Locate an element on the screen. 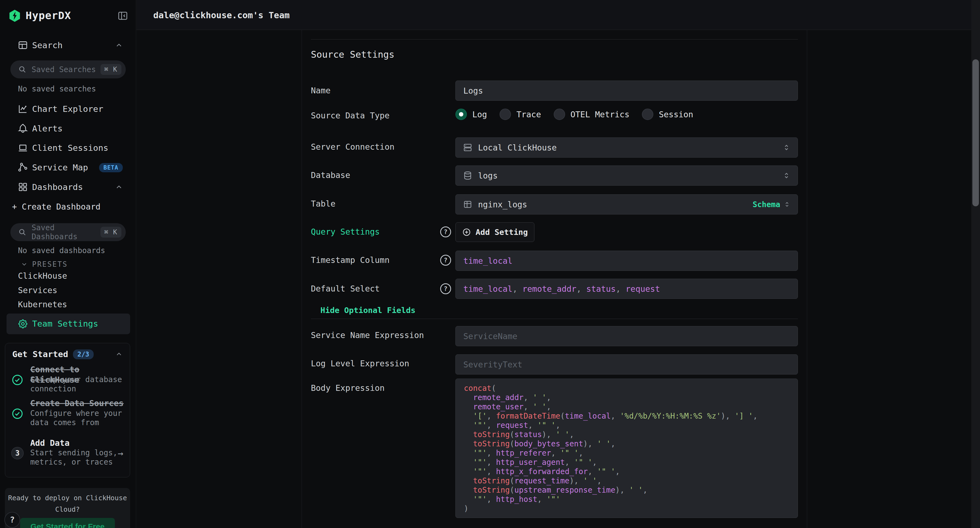 Image resolution: width=980 pixels, height=528 pixels. database-select: logs is located at coordinates (627, 176).